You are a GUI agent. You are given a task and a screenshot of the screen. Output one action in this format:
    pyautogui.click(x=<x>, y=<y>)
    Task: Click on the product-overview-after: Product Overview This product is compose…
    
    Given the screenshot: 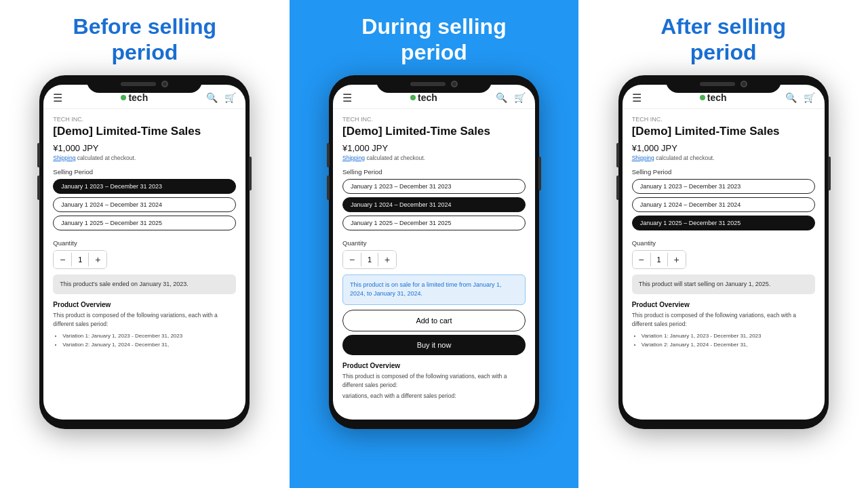 What is the action you would take?
    pyautogui.click(x=724, y=325)
    